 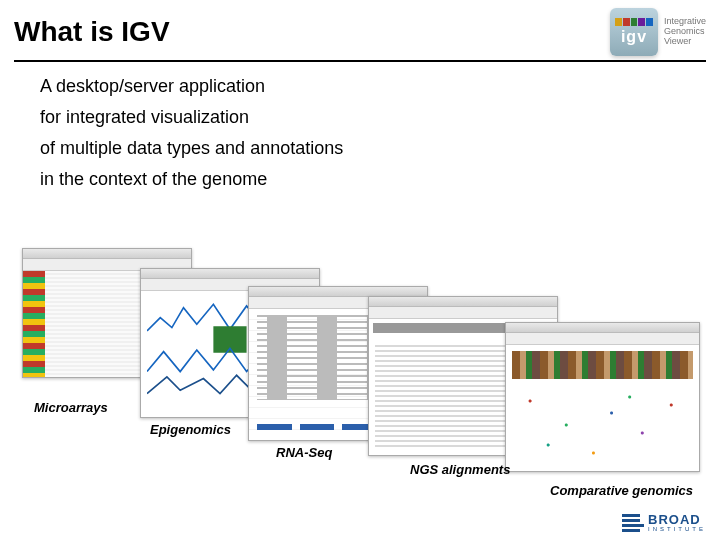 I want to click on caption-epigenomics: Epigenomics, so click(x=190, y=430).